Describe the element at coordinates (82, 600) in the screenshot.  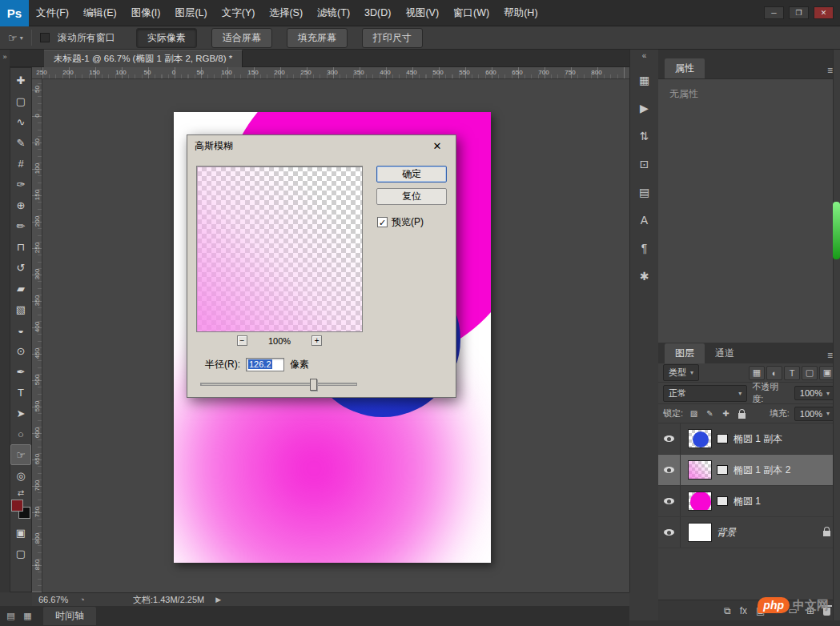
I see `status-icon: ◔` at that location.